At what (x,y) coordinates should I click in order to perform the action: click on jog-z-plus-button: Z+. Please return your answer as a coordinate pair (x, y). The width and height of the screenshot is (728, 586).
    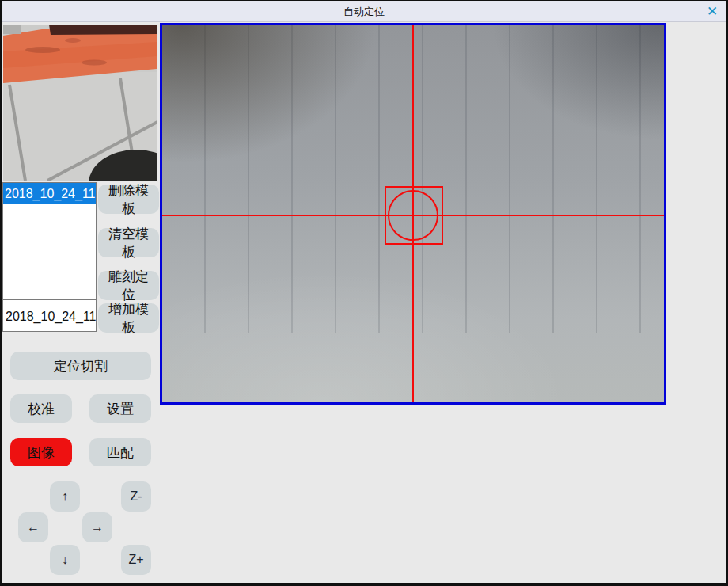
    Looking at the image, I should click on (136, 560).